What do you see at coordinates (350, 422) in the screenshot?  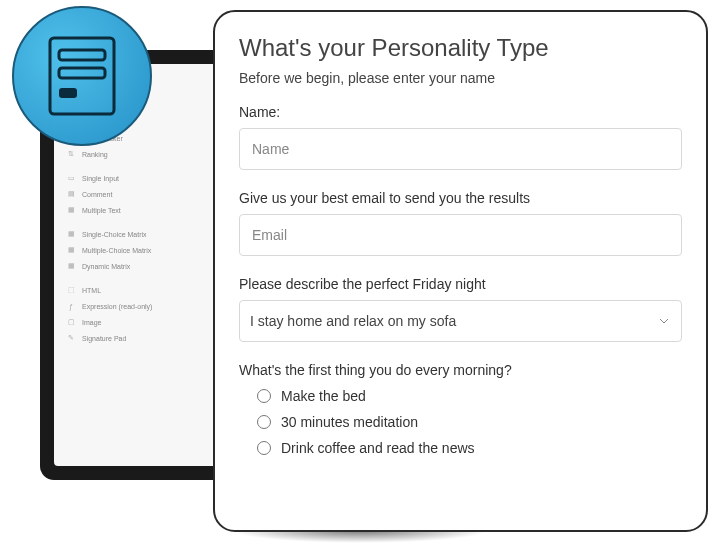 I see `radio-label-text: 30 minutes meditation` at bounding box center [350, 422].